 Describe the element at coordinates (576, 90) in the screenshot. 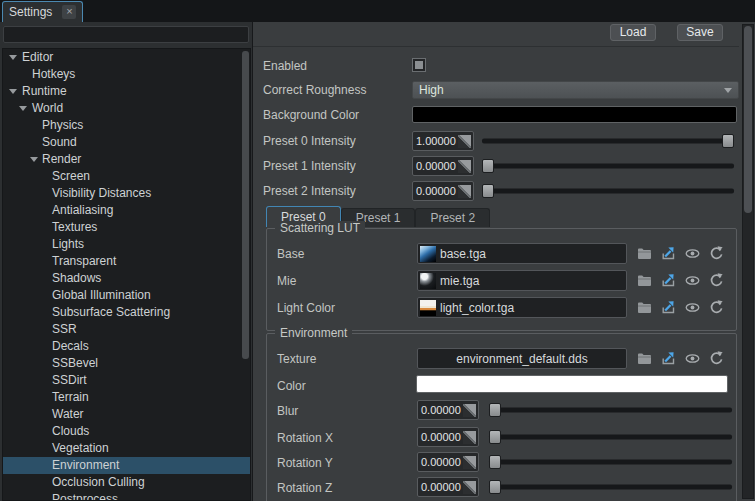

I see `correct-roughness-select: High` at that location.